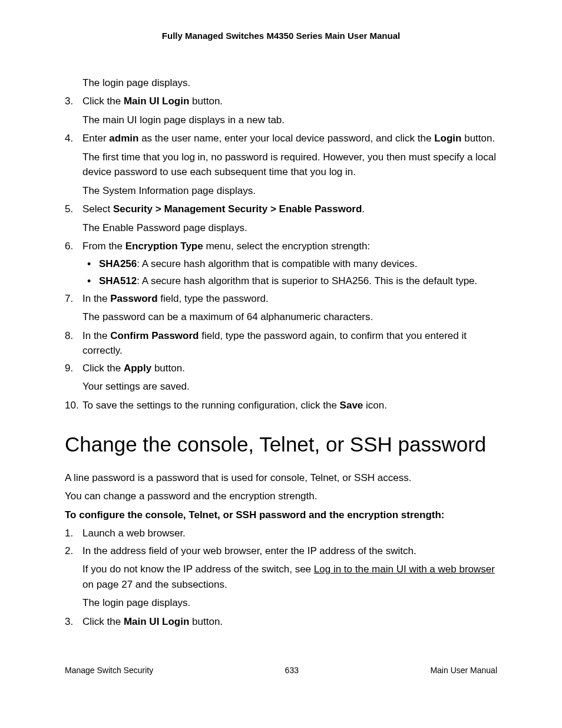 The height and width of the screenshot is (728, 562). Describe the element at coordinates (281, 264) in the screenshot. I see `step-6: 6. From the Encryption Type menu, select…` at that location.